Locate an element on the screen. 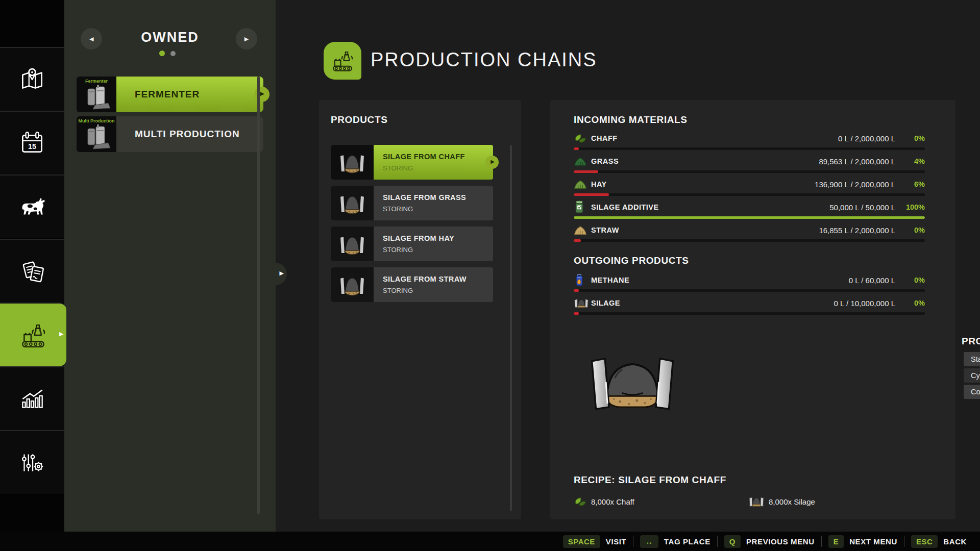 The height and width of the screenshot is (551, 980). product-label: SILAGE FROM CHAFF STORING ▶ is located at coordinates (433, 162).